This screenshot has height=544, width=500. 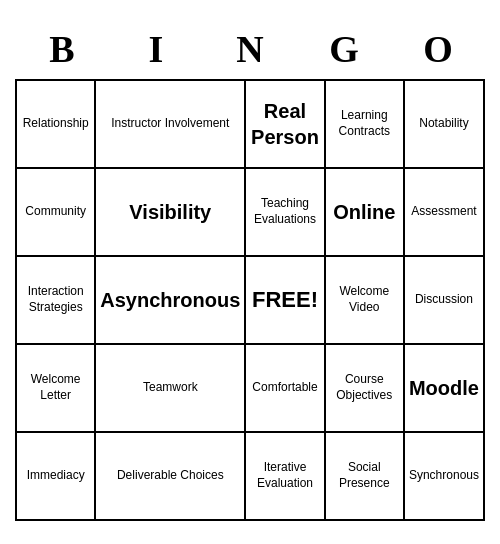 I want to click on bingo-cell-11: Asynchronous, so click(x=171, y=301).